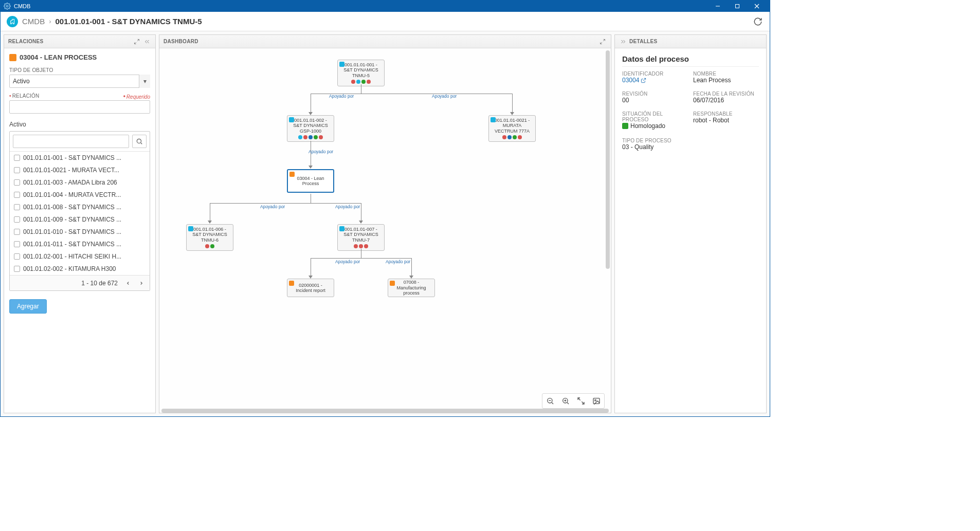  I want to click on process-title: 03004 - LEAN PROCESS, so click(58, 58).